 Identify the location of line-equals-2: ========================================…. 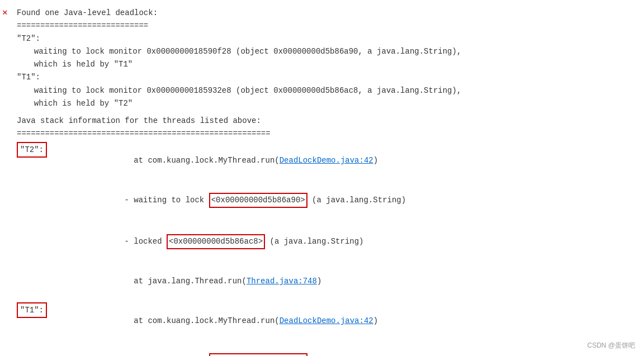
(326, 134).